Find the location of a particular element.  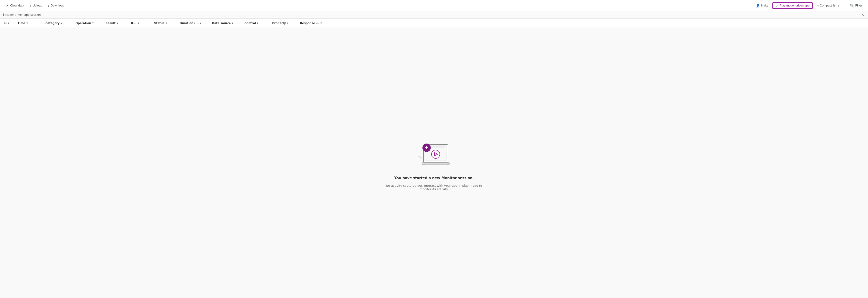

list-icon: ≡ is located at coordinates (818, 5).